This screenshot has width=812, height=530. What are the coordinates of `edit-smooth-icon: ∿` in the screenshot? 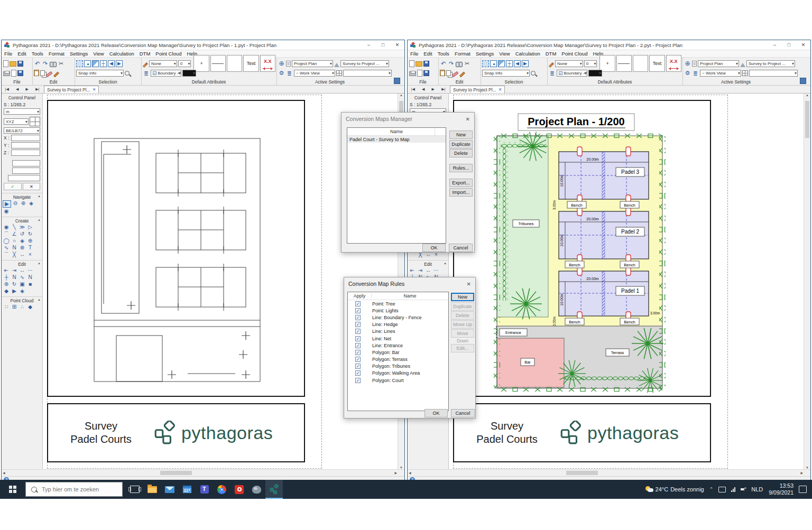 It's located at (22, 277).